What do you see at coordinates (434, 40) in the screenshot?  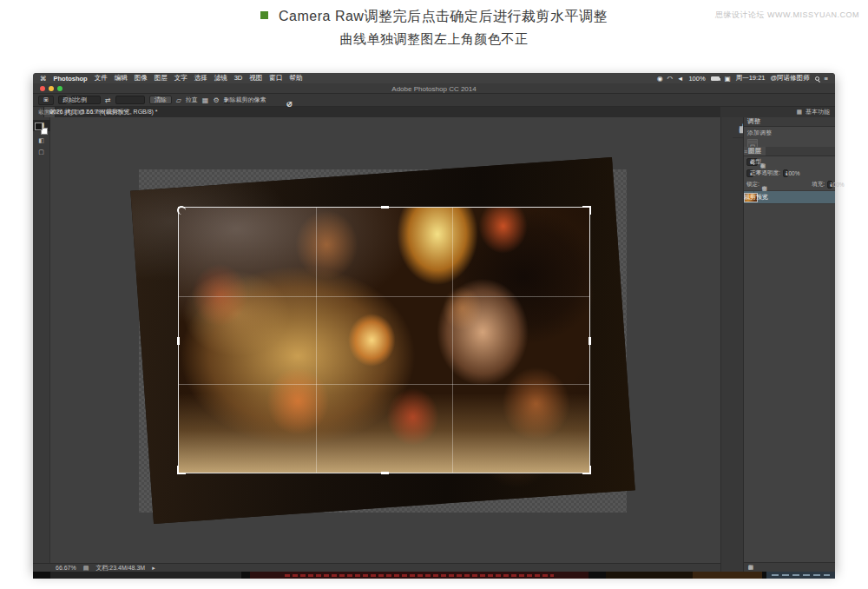 I see `heading-line-2: 曲线单独调整图左上角颜色不正` at bounding box center [434, 40].